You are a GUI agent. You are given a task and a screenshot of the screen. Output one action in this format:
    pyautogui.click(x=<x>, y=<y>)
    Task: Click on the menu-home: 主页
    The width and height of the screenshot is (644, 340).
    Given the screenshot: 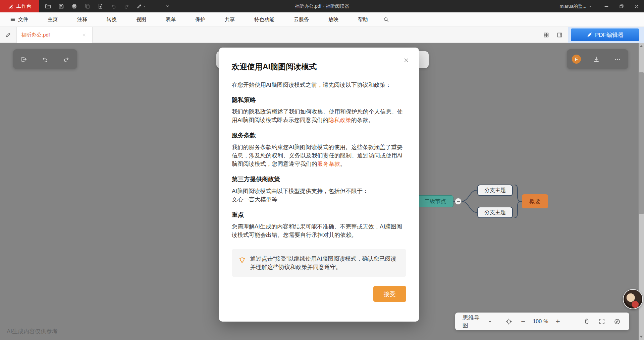 What is the action you would take?
    pyautogui.click(x=53, y=19)
    